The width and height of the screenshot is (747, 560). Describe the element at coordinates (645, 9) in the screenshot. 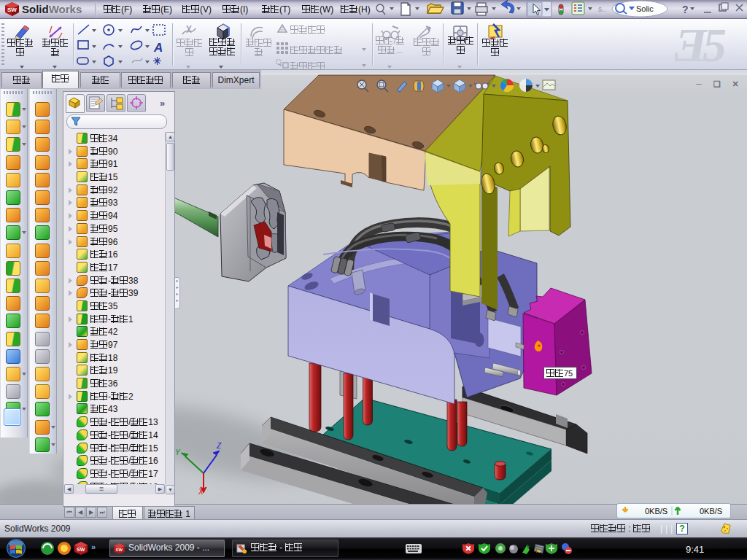

I see `svg-text: Solic` at that location.